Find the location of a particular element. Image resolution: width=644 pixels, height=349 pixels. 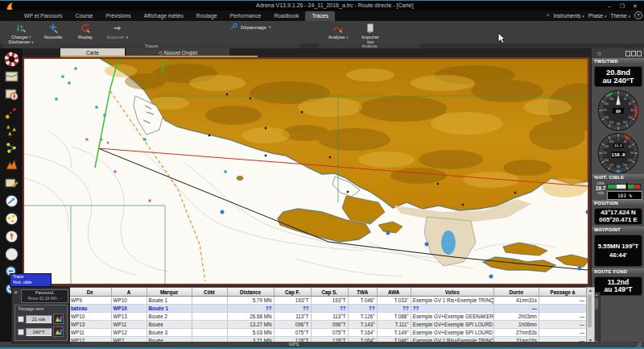

menu-tab-roadbook: Roadbook is located at coordinates (287, 16).